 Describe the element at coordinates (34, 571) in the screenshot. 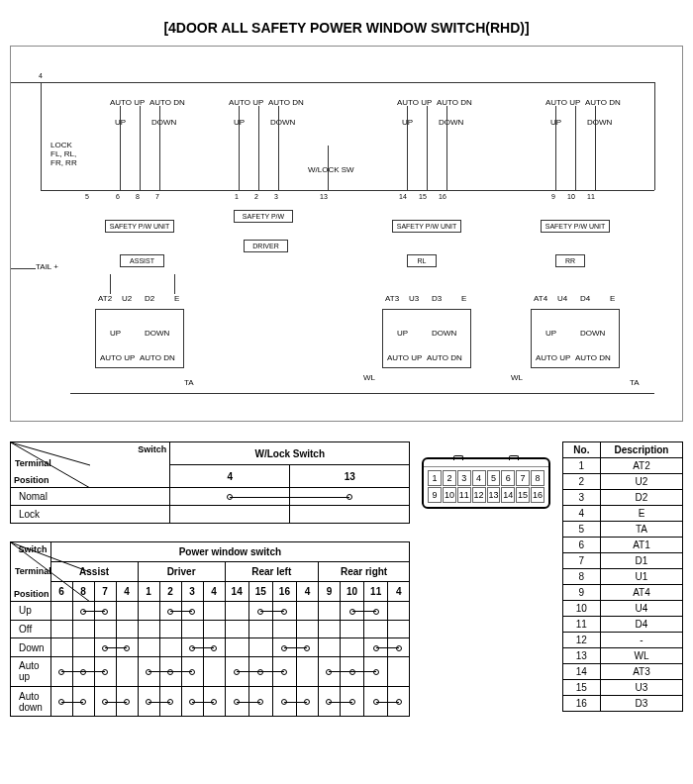

I see `pws-hdr-terminal: Terminal` at that location.